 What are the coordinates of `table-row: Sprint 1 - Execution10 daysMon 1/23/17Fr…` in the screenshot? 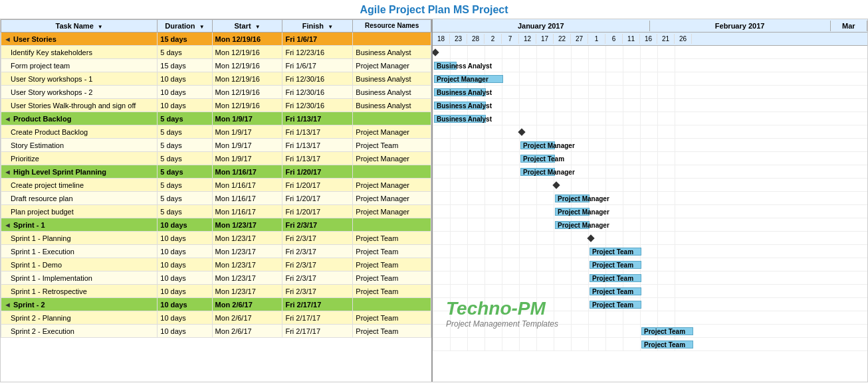 It's located at (217, 252).